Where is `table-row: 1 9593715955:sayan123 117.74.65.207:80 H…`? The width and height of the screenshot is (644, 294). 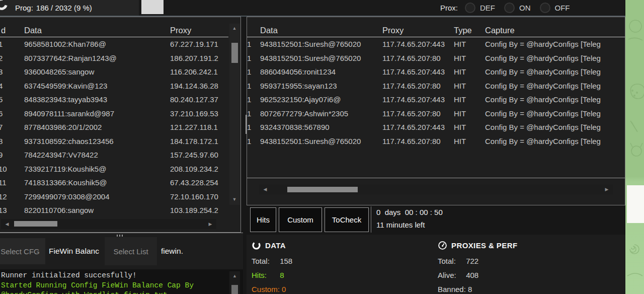
table-row: 1 9593715955:sayan123 117.74.65.207:80 H… is located at coordinates (436, 86).